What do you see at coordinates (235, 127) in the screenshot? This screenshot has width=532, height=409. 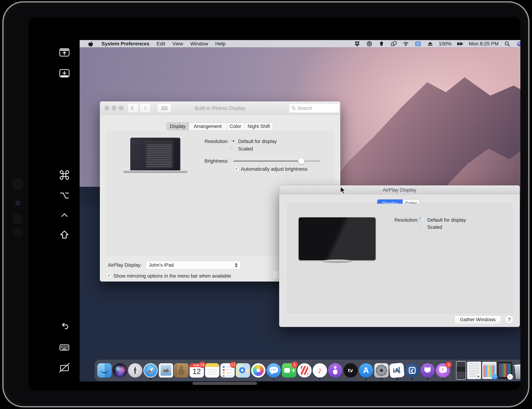 I see `tab-color: Color` at bounding box center [235, 127].